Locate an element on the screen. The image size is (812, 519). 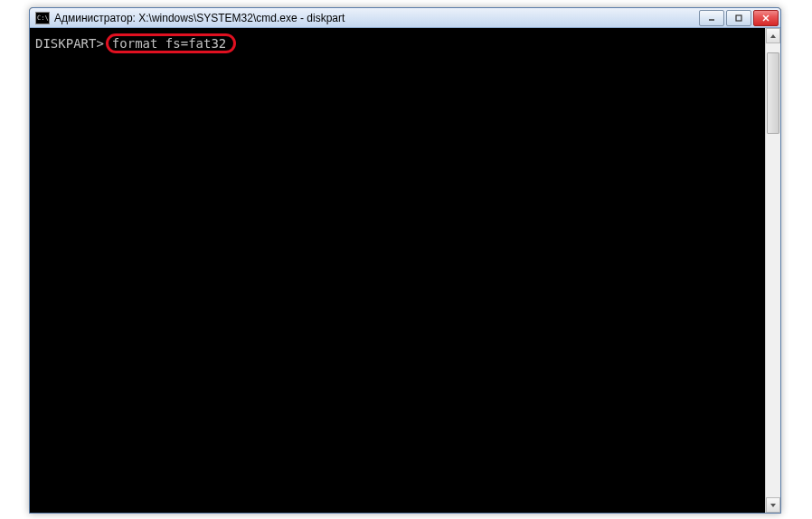
prompt-line: DISKPART> format fs=fat32 is located at coordinates (398, 43).